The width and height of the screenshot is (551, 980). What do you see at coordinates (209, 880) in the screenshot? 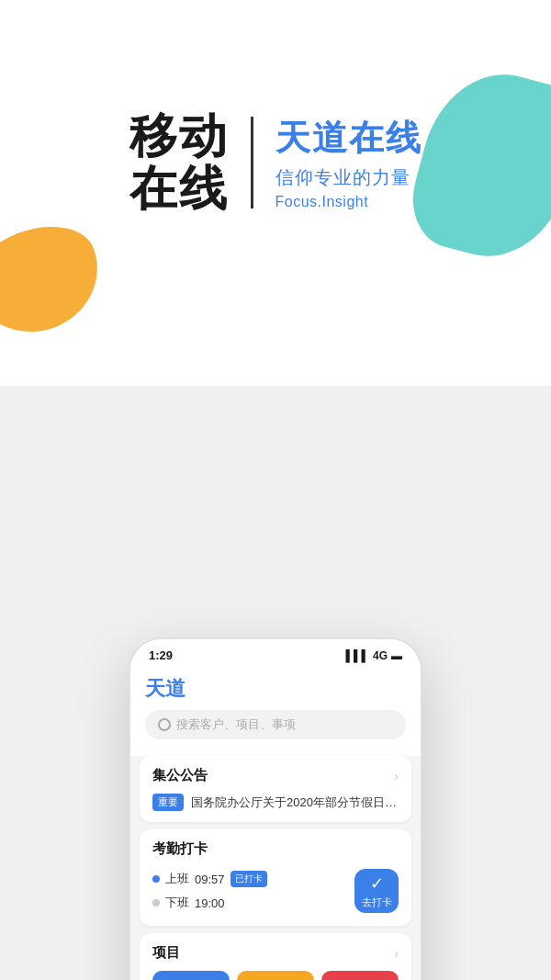
I see `checkin-time: 09:57` at bounding box center [209, 880].